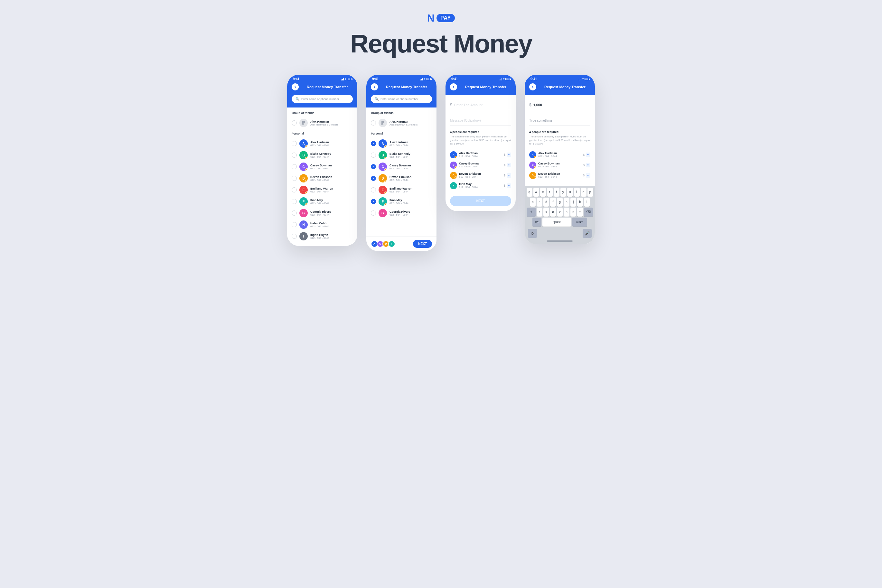 Image resolution: width=882 pixels, height=588 pixels. Describe the element at coordinates (531, 212) in the screenshot. I see `key-shift: ⇧` at that location.